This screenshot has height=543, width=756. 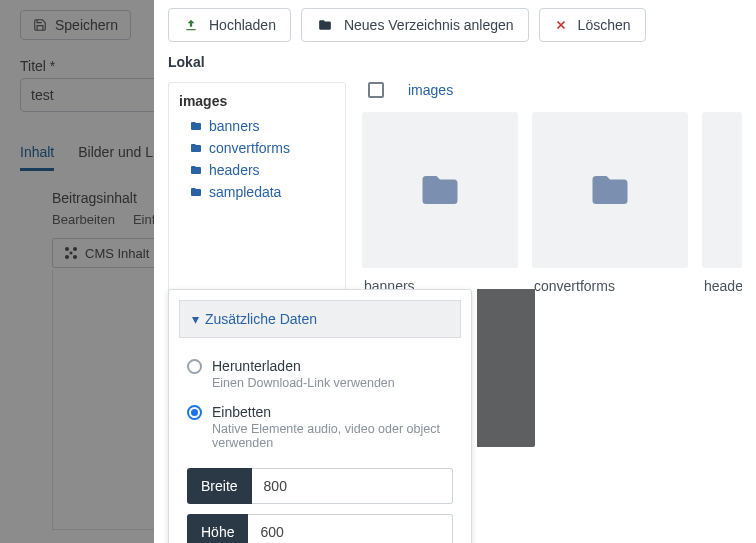 What do you see at coordinates (320, 387) in the screenshot?
I see `radio-download-desc: Einen Download-Link verwenden` at bounding box center [320, 387].